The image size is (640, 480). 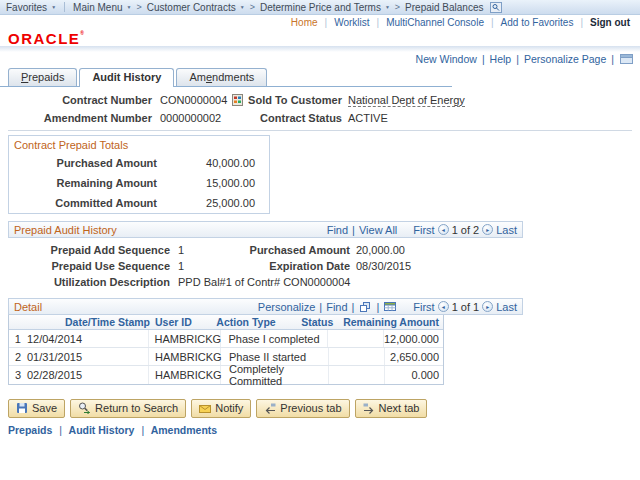 I want to click on expiration-date-label: Expiration Date, so click(x=296, y=266).